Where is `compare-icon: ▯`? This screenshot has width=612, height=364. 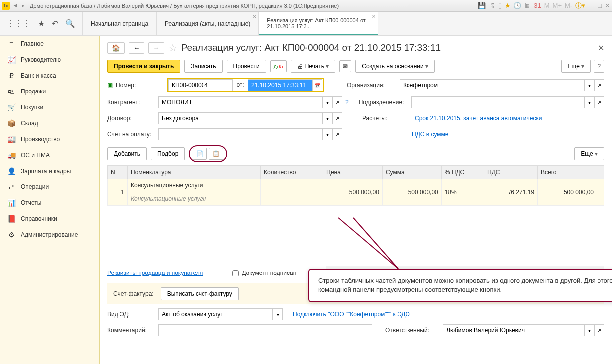 compare-icon: ▯ is located at coordinates (500, 6).